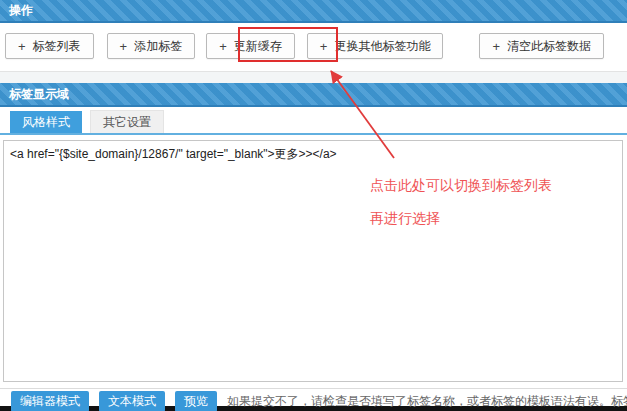 The height and width of the screenshot is (411, 627). Describe the element at coordinates (152, 46) in the screenshot. I see `add-tag-button: + 添加标签` at that location.